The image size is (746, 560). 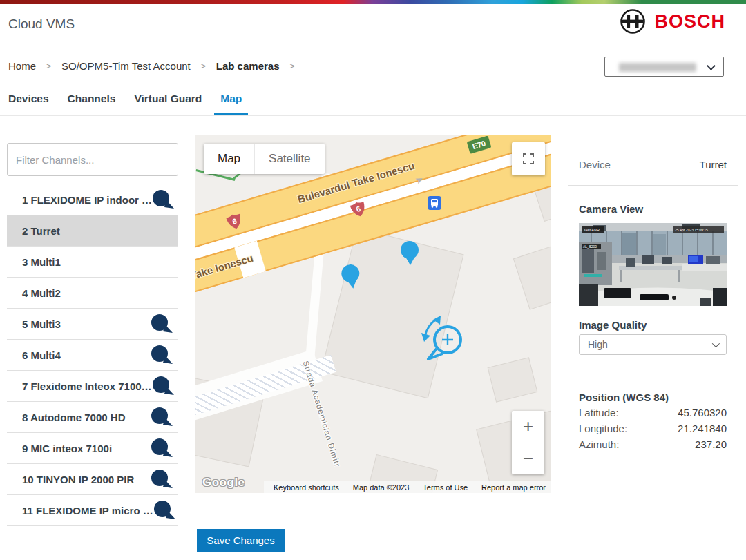 What do you see at coordinates (653, 264) in the screenshot?
I see `camera-view-image: Test ANR AL_5200 25 Apr 2023 15:09:15` at bounding box center [653, 264].